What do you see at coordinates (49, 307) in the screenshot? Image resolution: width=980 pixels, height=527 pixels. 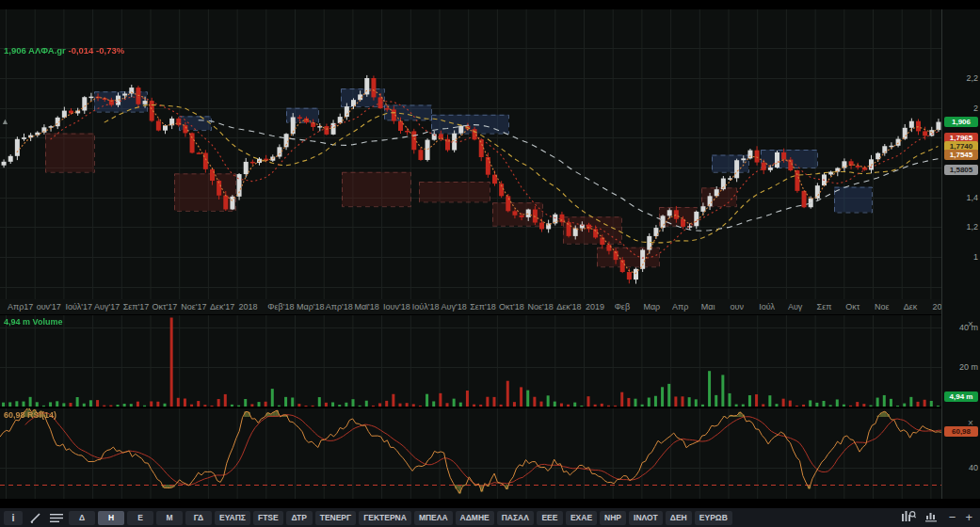 I see `time-axis-label: ουν'17` at bounding box center [49, 307].